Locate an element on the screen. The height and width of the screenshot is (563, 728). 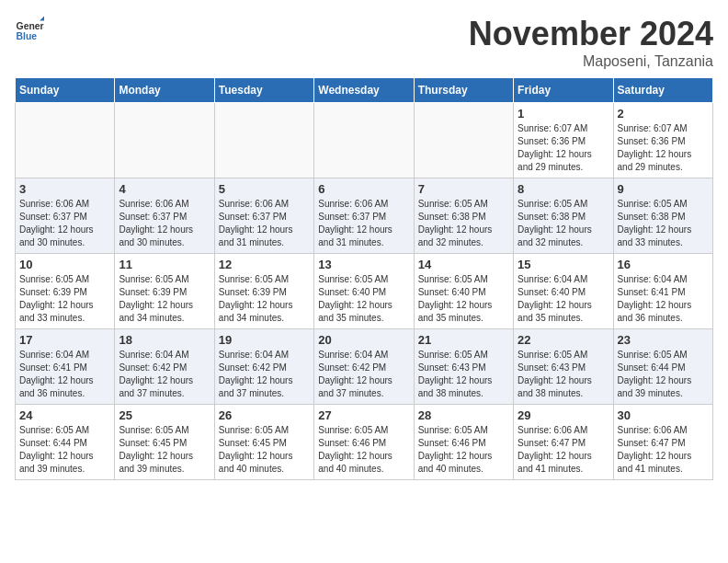
calendar-cell: 8Sunrise: 6:05 AM Sunset: 6:38 PM Daylig… is located at coordinates (563, 216).